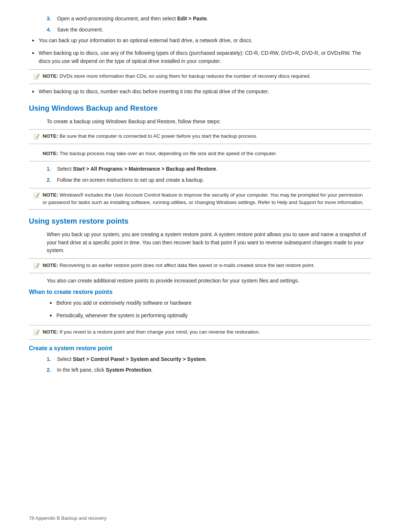 The image size is (400, 532). Describe the element at coordinates (200, 108) in the screenshot. I see `section1-heading: Using Windows Backup and Restore` at that location.